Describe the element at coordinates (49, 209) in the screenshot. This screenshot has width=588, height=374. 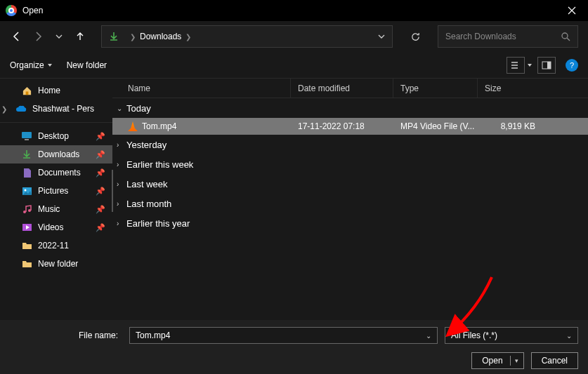
I see `sidebar-label: Music` at that location.